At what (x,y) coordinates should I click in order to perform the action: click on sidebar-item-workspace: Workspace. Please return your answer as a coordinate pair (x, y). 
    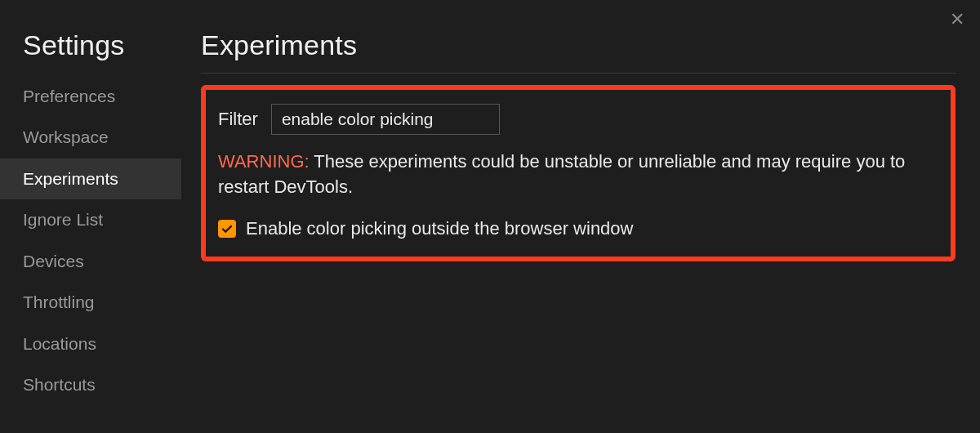
    Looking at the image, I should click on (91, 137).